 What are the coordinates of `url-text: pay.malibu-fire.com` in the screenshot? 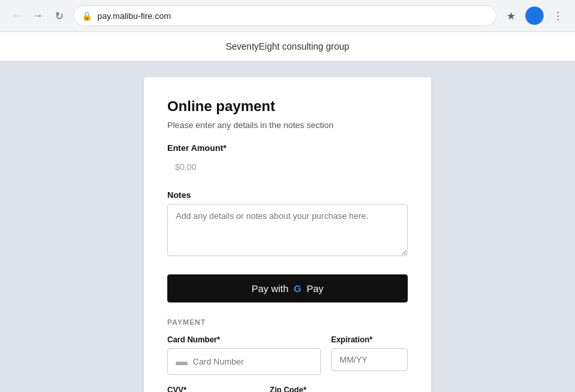 It's located at (293, 16).